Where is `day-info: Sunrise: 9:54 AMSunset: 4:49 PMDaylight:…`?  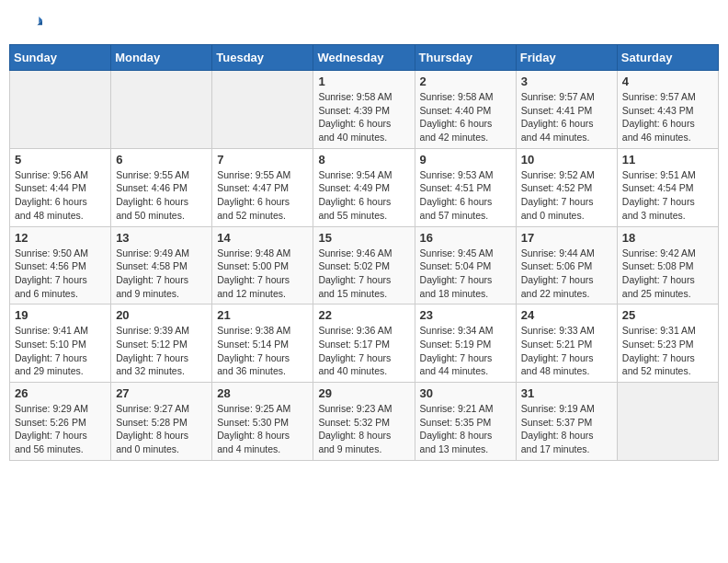 day-info: Sunrise: 9:54 AMSunset: 4:49 PMDaylight:… is located at coordinates (364, 195).